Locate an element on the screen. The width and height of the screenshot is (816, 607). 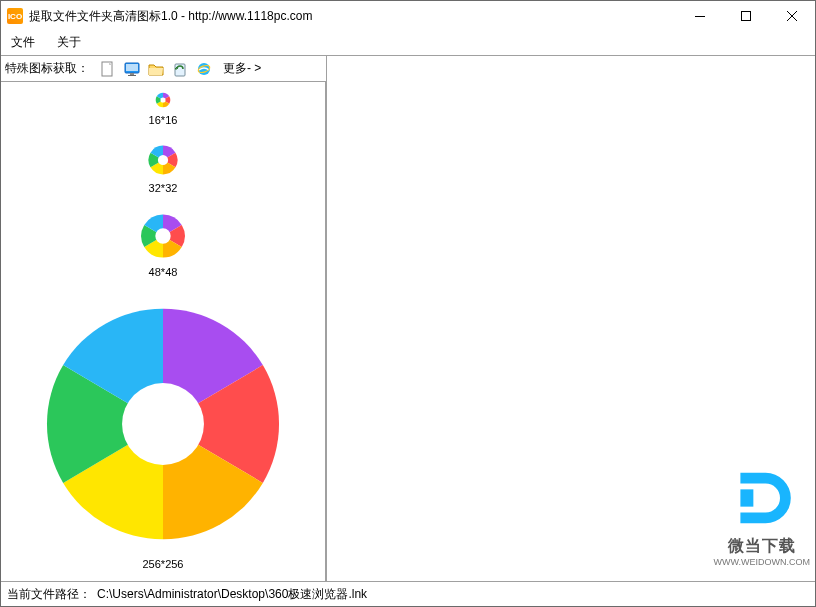
menu-about: 关于 is located at coordinates (69, 42).